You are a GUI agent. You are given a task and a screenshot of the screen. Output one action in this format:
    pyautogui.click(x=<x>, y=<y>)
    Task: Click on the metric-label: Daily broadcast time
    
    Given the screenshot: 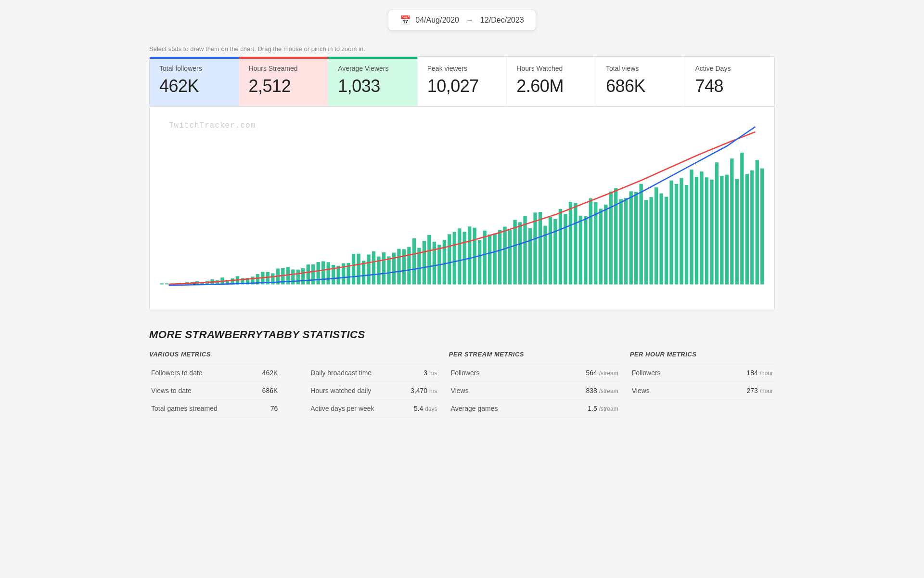 What is the action you would take?
    pyautogui.click(x=345, y=373)
    